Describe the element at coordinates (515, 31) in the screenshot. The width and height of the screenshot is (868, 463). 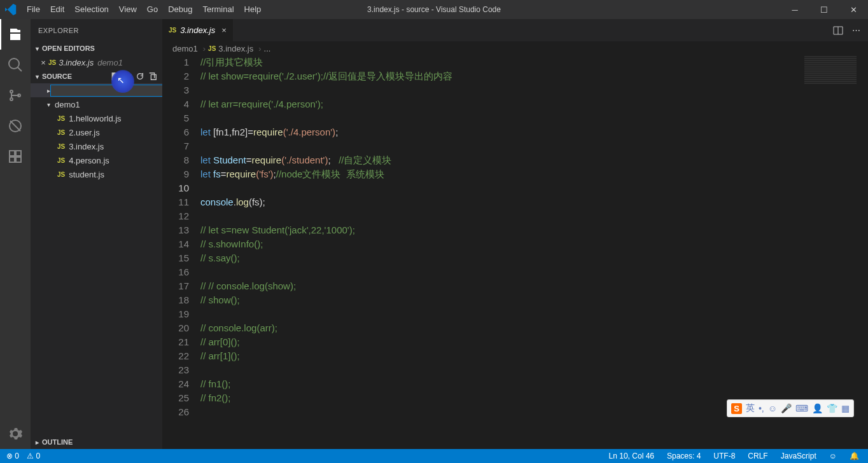
I see `tab-bar: JS 3.index.js × ⋯` at that location.